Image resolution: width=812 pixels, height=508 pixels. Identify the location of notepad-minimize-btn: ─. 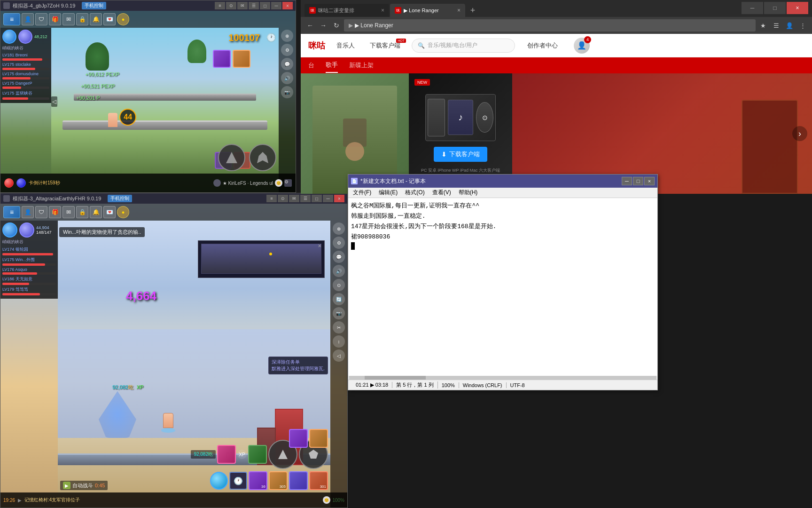
(627, 181).